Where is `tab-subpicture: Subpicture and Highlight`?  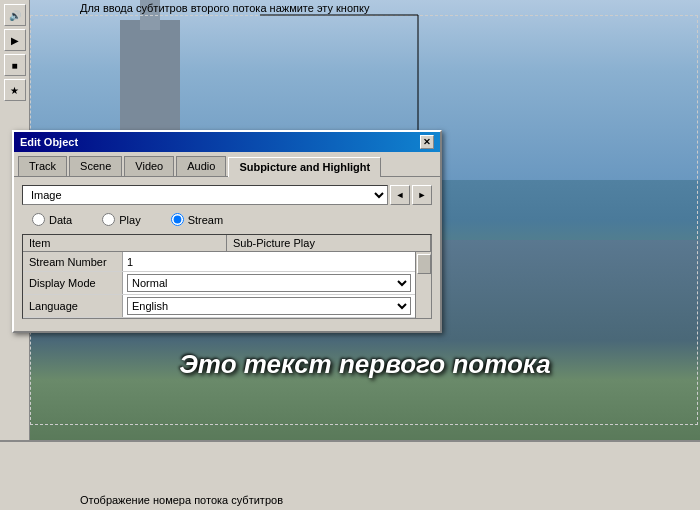
tab-subpicture: Subpicture and Highlight is located at coordinates (304, 167).